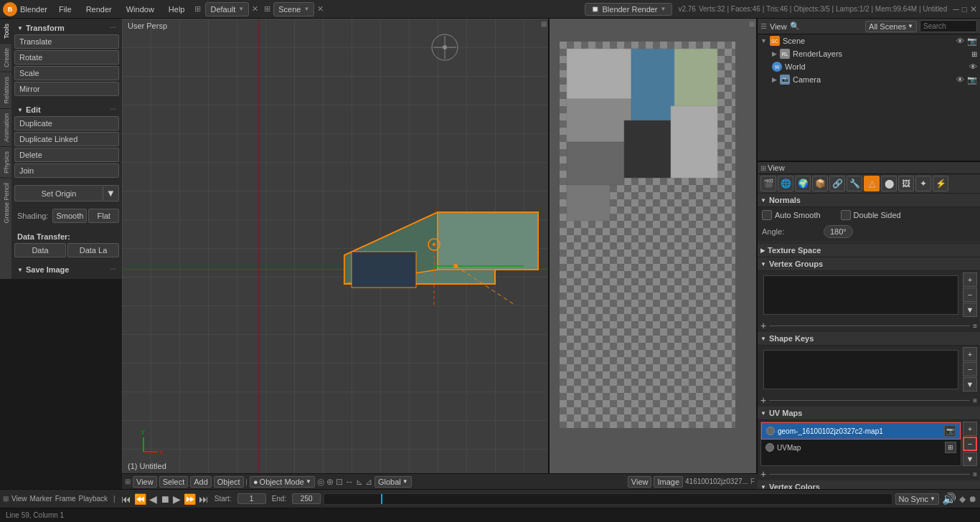 This screenshot has width=980, height=522. Describe the element at coordinates (763, 400) in the screenshot. I see `sk-bottom-add: +` at that location.